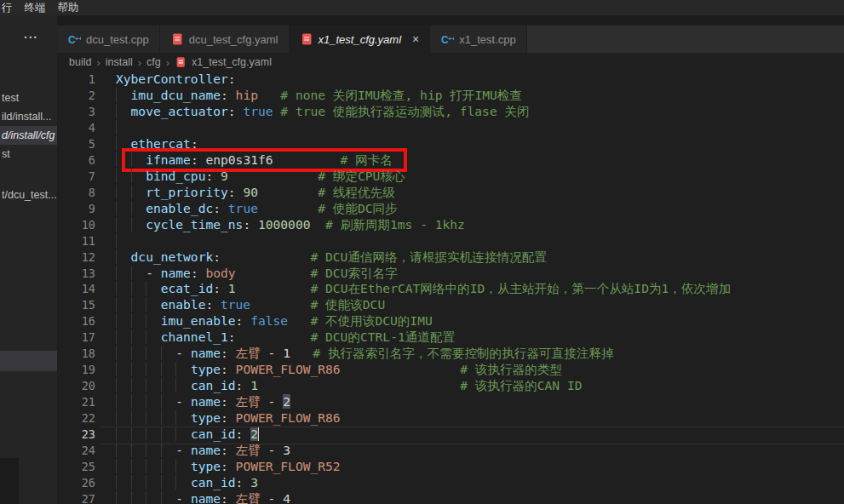 The image size is (844, 504). What do you see at coordinates (228, 467) in the screenshot?
I see `code-text: type: POWER_FLOW_R52` at bounding box center [228, 467].